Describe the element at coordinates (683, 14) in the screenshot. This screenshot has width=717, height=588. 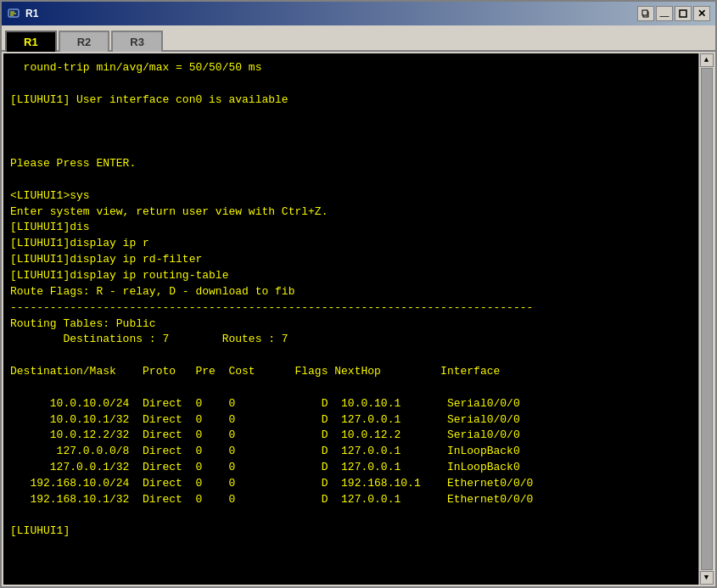
I see `maximize-button` at that location.